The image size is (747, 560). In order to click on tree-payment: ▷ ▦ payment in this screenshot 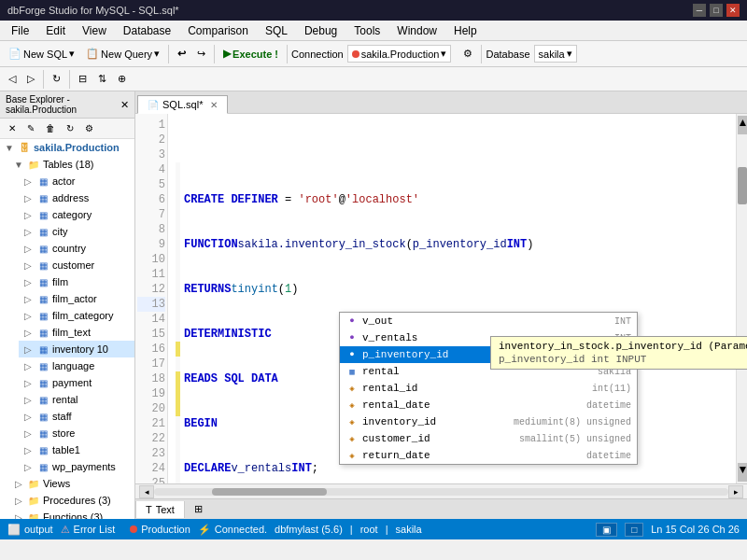, I will do `click(77, 383)`.